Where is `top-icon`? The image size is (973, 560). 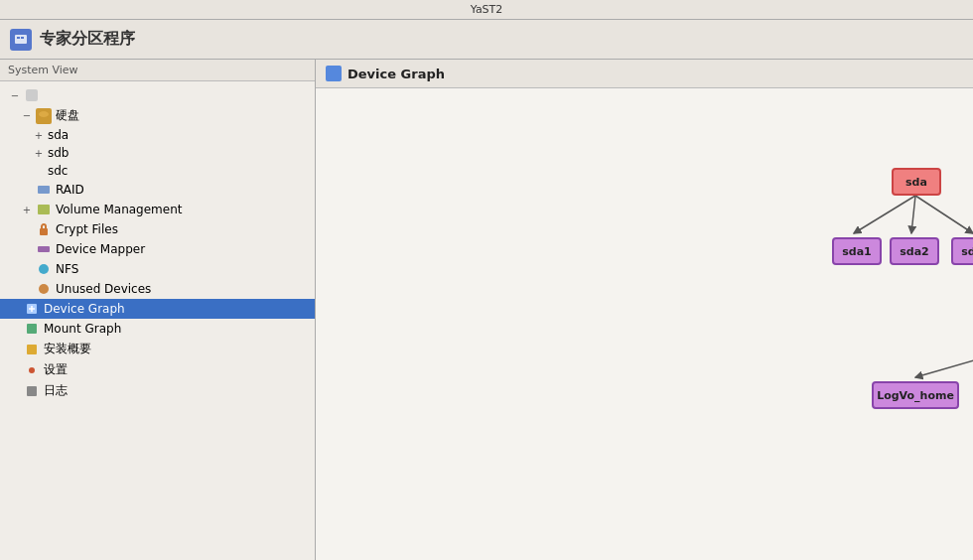 top-icon is located at coordinates (32, 95).